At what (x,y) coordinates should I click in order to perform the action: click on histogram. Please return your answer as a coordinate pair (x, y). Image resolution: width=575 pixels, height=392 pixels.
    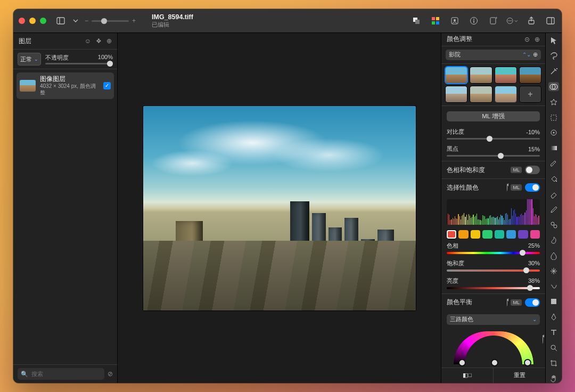
    Looking at the image, I should click on (493, 212).